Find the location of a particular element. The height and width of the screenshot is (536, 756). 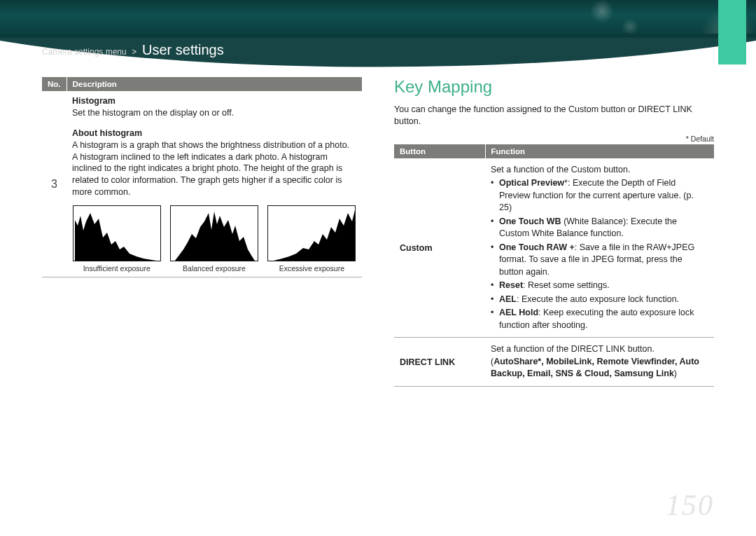

one-touch-raw-label: One Touch RAW + is located at coordinates (537, 247).